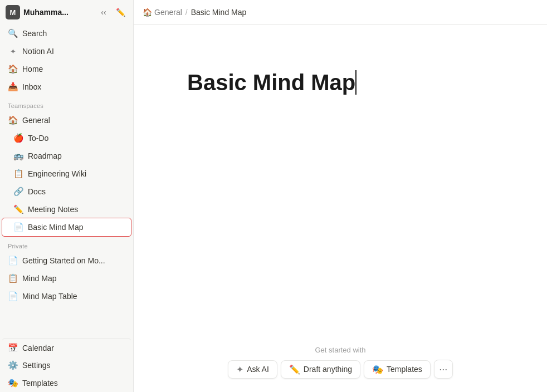  What do you see at coordinates (67, 278) in the screenshot?
I see `sidebar-item-mind-map: 📋 Mind Map` at bounding box center [67, 278].